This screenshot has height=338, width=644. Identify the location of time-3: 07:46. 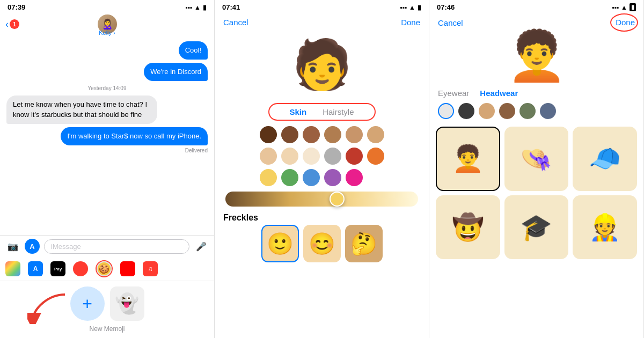
(445, 8).